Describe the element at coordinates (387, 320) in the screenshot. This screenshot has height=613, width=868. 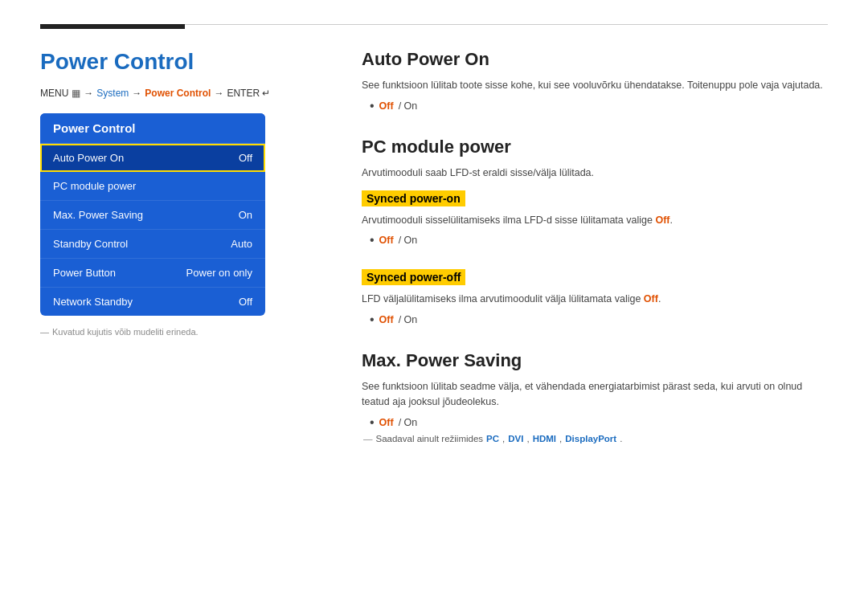
I see `synced-off-off: Off` at that location.